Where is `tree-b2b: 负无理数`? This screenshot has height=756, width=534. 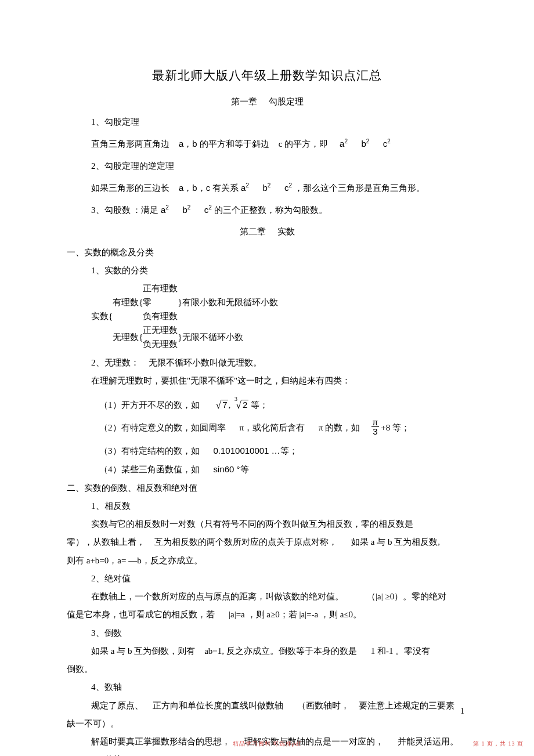
tree-b2b: 负无理数 is located at coordinates (160, 344).